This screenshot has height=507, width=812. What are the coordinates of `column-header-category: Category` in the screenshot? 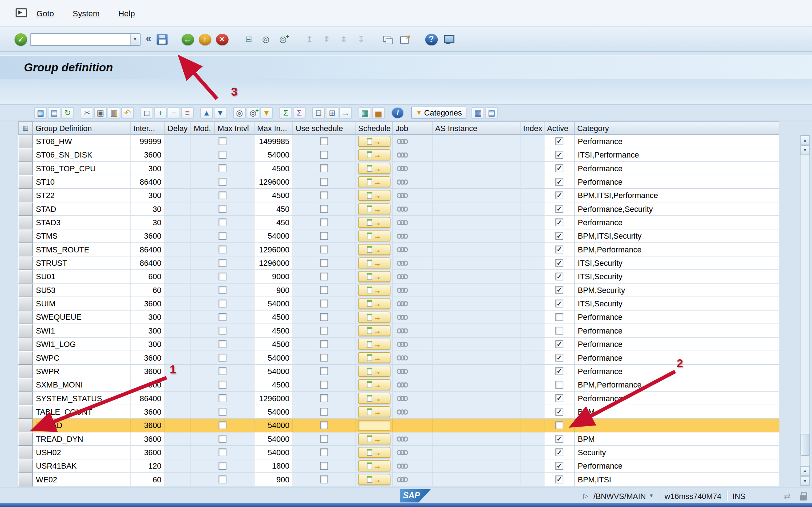 It's located at (677, 128).